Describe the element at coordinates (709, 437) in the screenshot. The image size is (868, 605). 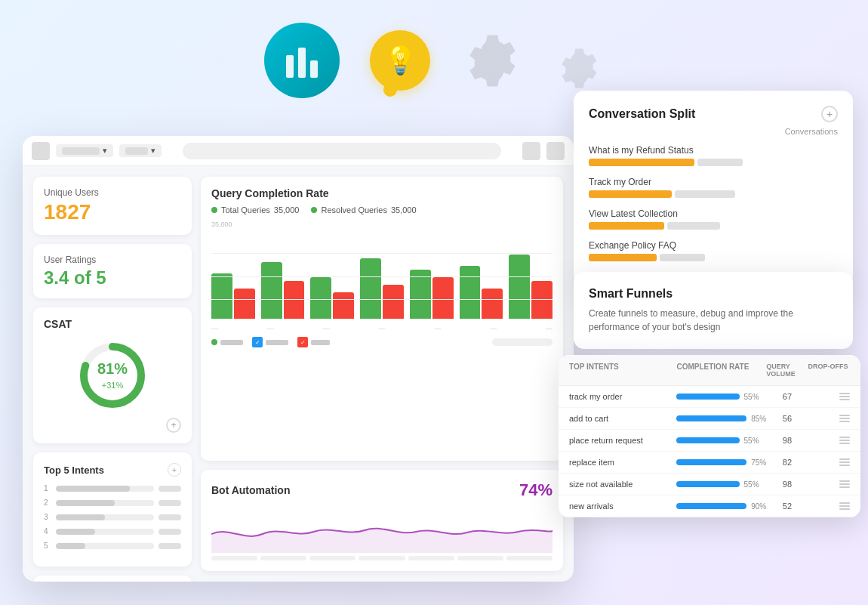
I see `top-intents-table-card: TOP INTENTS COMPLETION RATE QUERY VOLUME…` at that location.